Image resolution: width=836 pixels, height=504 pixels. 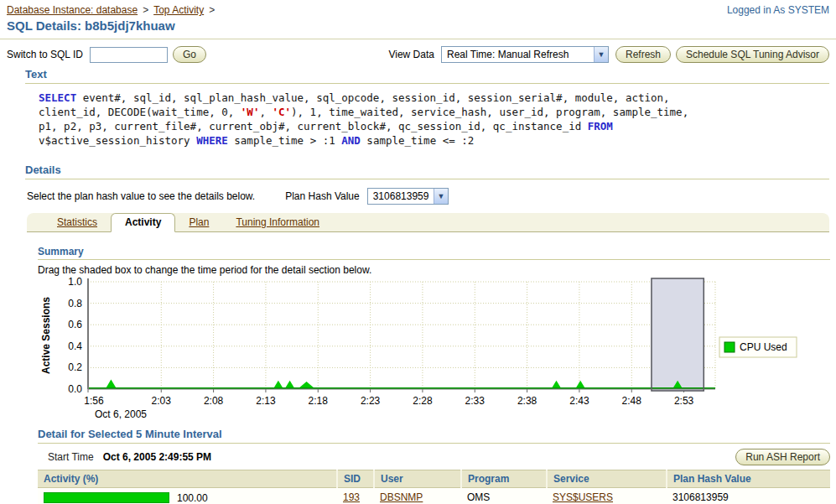 What do you see at coordinates (46, 335) in the screenshot?
I see `y-axis-title: Active Sessions` at bounding box center [46, 335].